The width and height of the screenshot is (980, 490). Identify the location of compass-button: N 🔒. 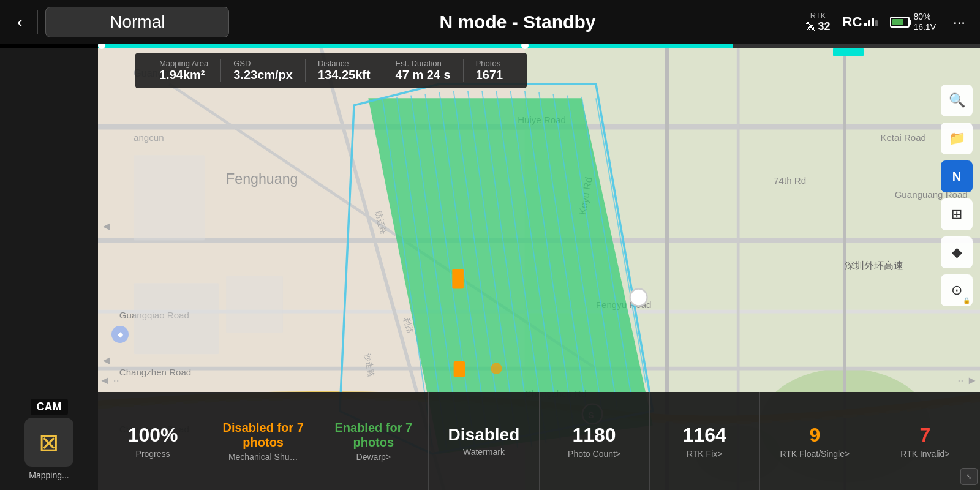
(957, 176).